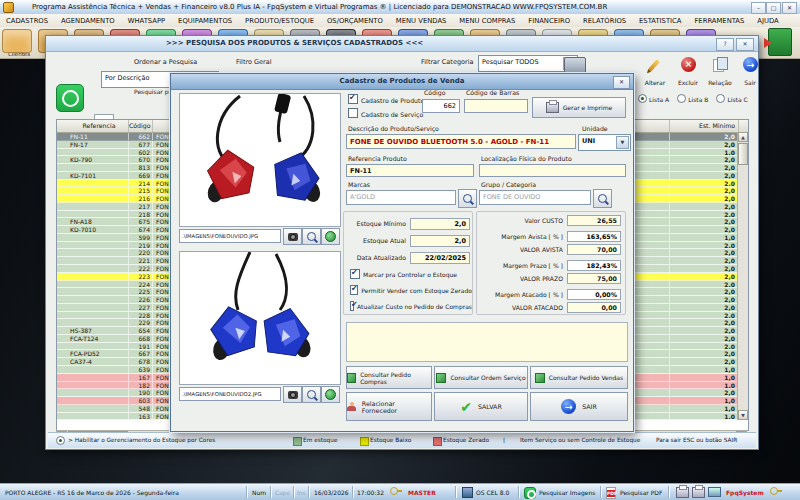 The width and height of the screenshot is (800, 500). I want to click on consultar-button: Consultar Pedido Compras, so click(389, 378).